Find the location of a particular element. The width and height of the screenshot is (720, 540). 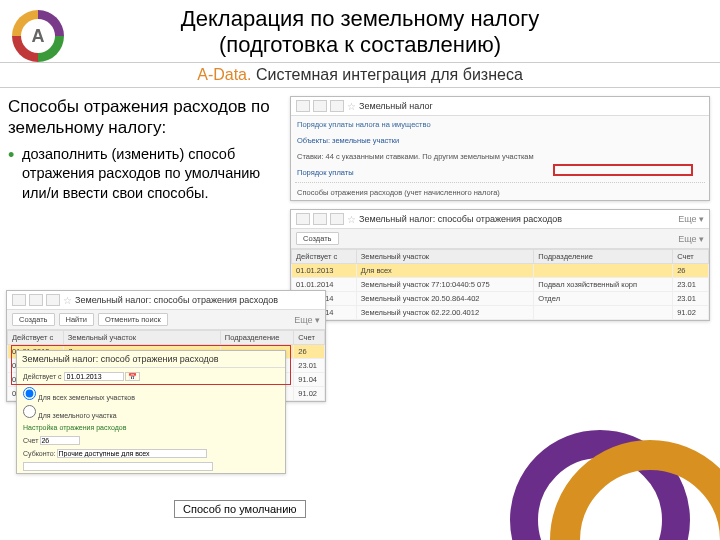

default-way-label: Способ по умолчанию is located at coordinates (240, 509).